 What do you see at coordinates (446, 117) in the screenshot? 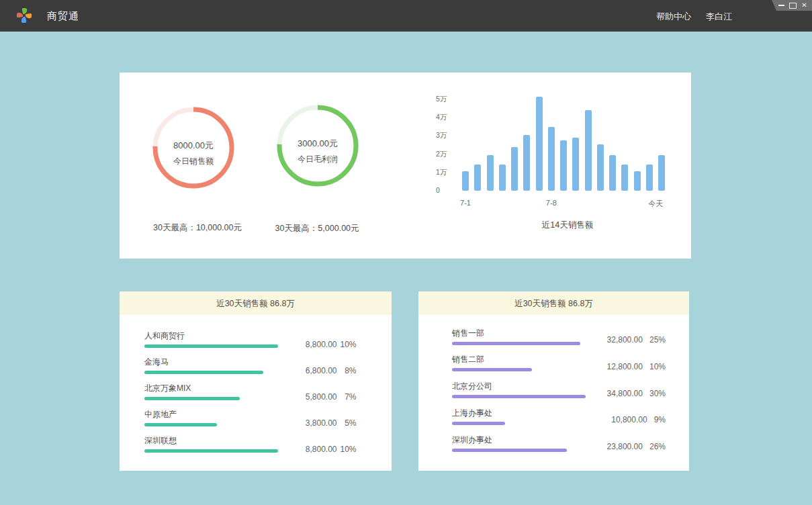
I see `y-tick-label: 4万` at bounding box center [446, 117].